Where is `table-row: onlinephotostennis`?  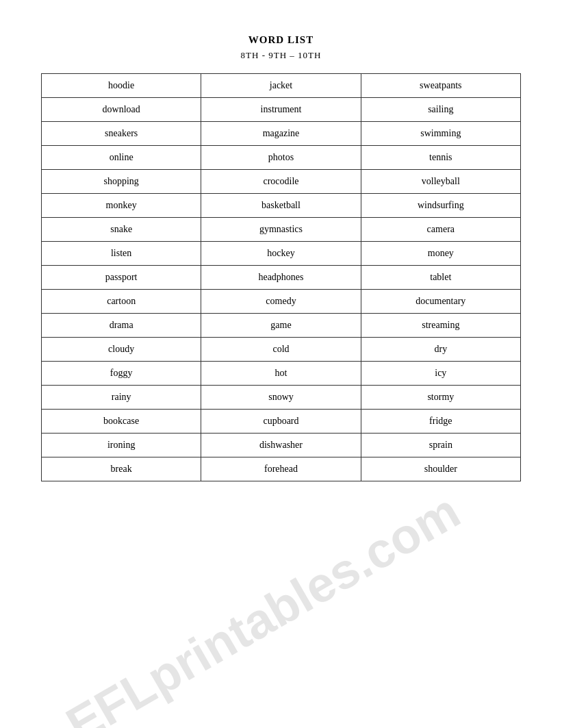 table-row: onlinephotostennis is located at coordinates (281, 158).